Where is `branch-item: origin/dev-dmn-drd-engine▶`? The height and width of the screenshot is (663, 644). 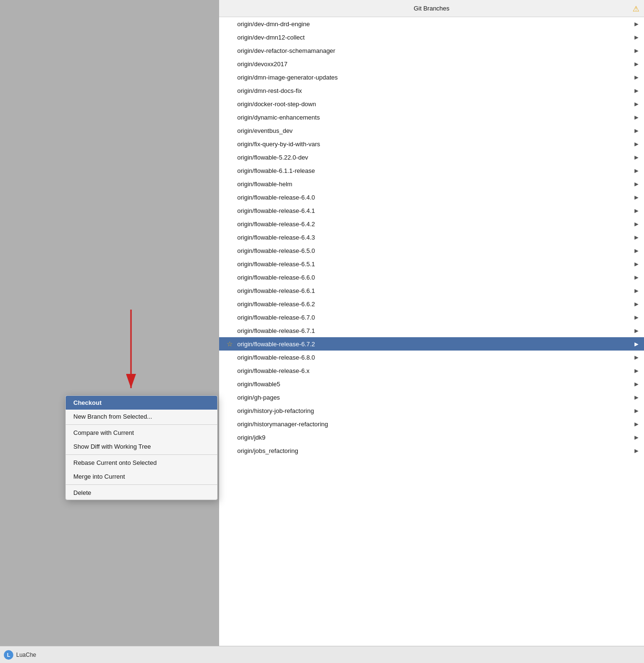
branch-item: origin/dev-dmn-drd-engine▶ is located at coordinates (432, 24).